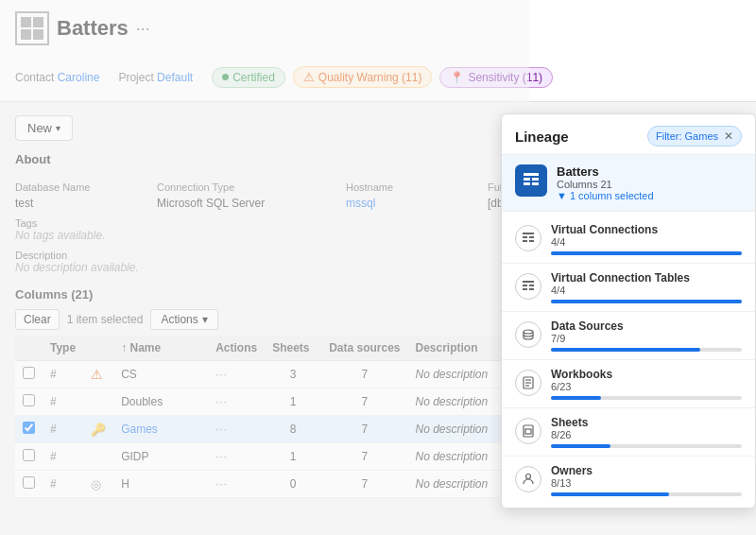 Image resolution: width=756 pixels, height=535 pixels. I want to click on db-name-label: Database Name, so click(86, 187).